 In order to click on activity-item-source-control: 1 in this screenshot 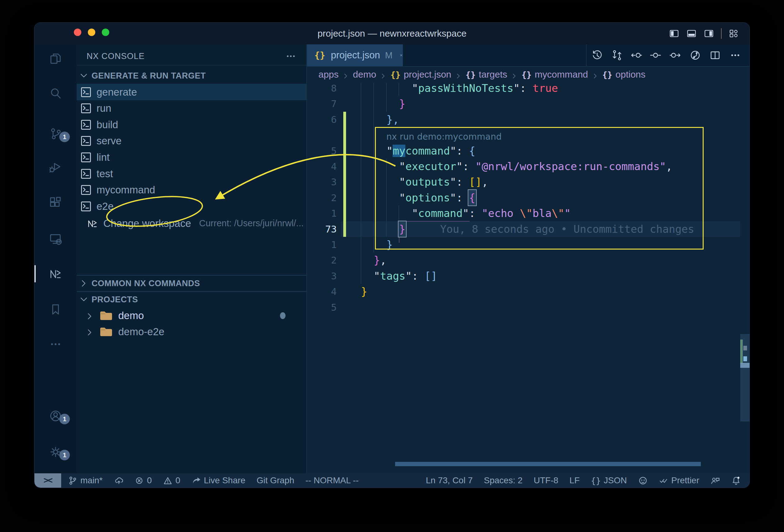, I will do `click(55, 134)`.